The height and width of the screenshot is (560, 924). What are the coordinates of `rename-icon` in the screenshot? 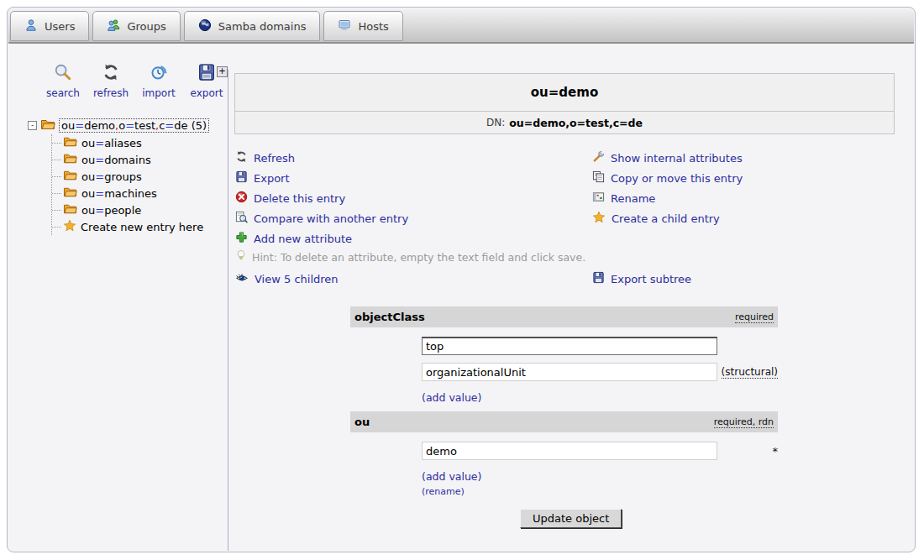 It's located at (598, 198).